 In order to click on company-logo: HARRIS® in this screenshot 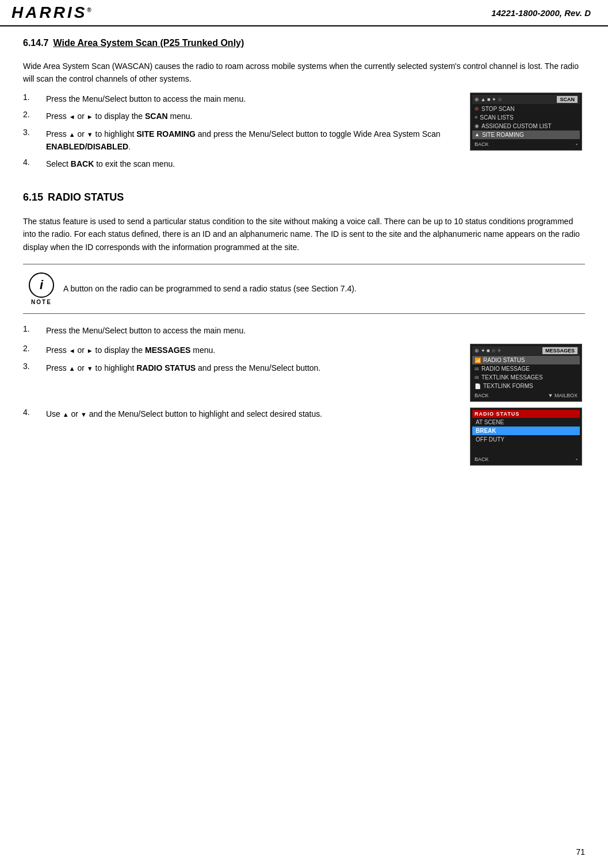, I will do `click(53, 13)`.